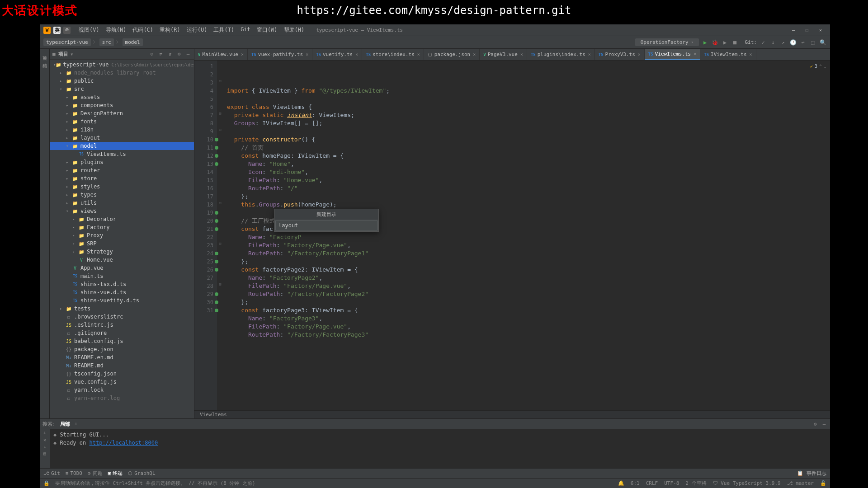 The image size is (868, 488). Describe the element at coordinates (326, 225) in the screenshot. I see `popup-input` at that location.